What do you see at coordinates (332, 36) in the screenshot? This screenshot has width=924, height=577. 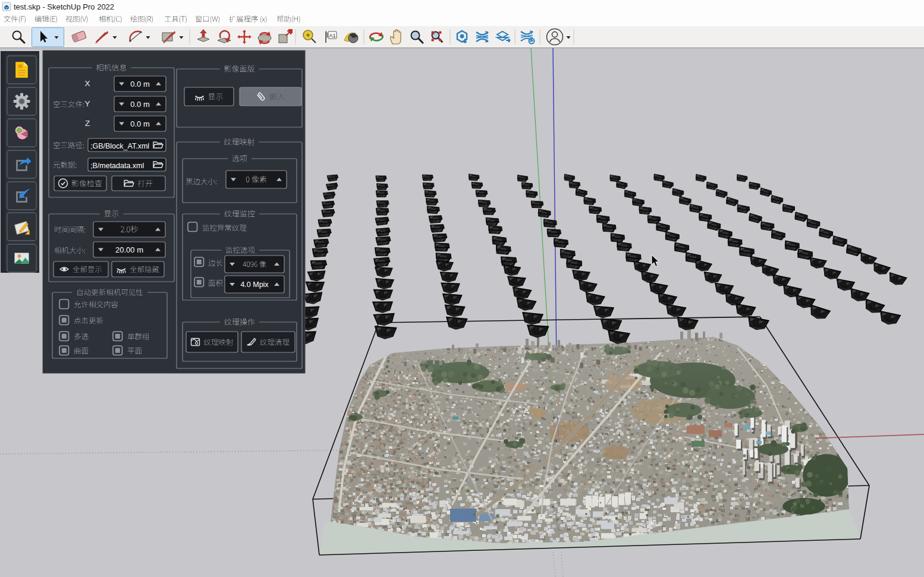 I see `svg-text: A1` at bounding box center [332, 36].